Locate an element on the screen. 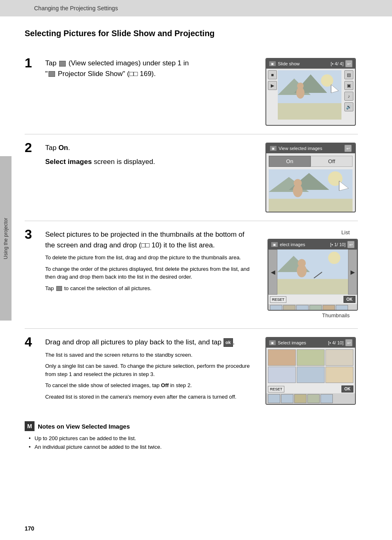  step-4-sub2: Only a single list can be saved. To chan… is located at coordinates (150, 370).